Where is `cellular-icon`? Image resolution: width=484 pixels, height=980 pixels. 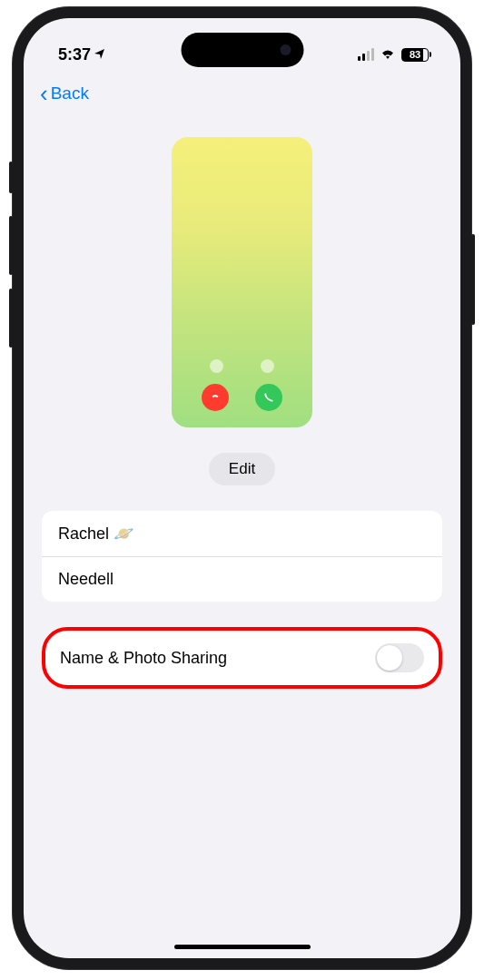
cellular-icon is located at coordinates (366, 54).